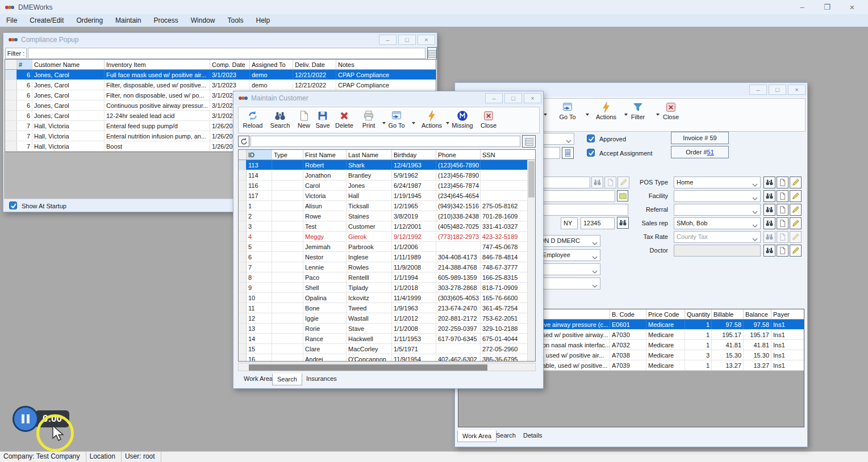 The height and width of the screenshot is (462, 868). Describe the element at coordinates (203, 20) in the screenshot. I see `menu-window: Window` at that location.